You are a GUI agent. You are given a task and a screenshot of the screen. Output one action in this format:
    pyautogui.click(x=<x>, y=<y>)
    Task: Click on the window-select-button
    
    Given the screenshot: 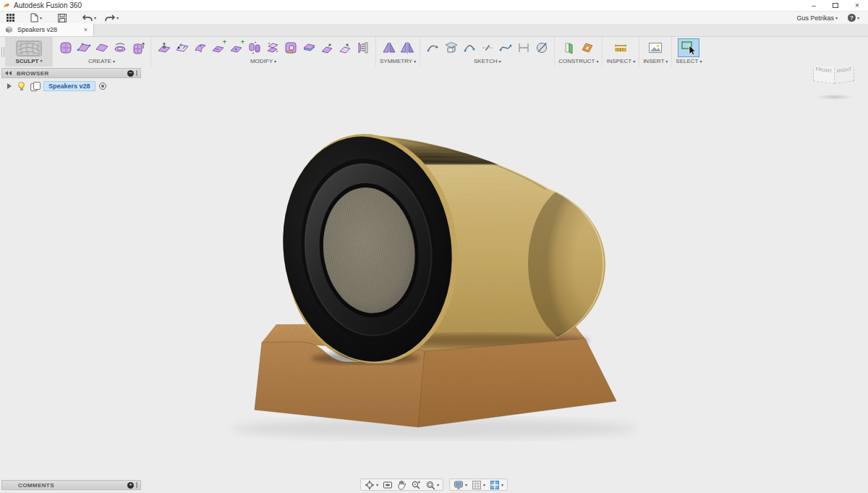 What is the action you would take?
    pyautogui.click(x=689, y=48)
    